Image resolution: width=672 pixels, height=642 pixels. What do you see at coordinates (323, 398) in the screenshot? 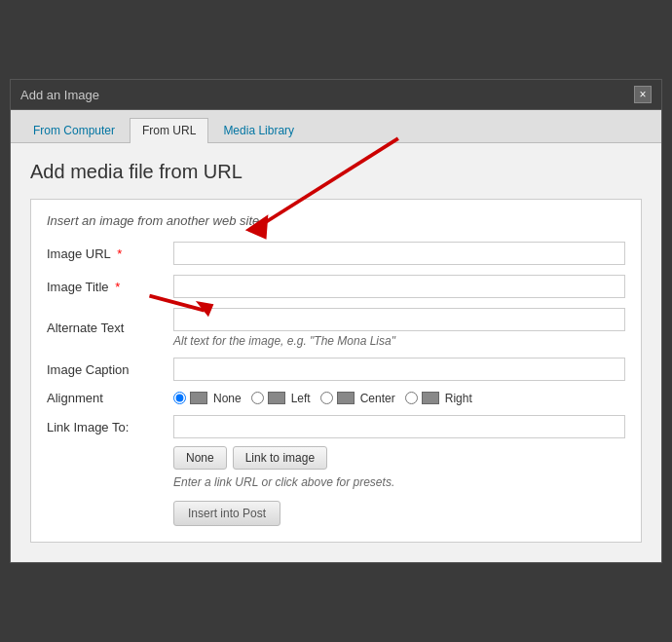
I see `alignment-options: None Left Center` at bounding box center [323, 398].